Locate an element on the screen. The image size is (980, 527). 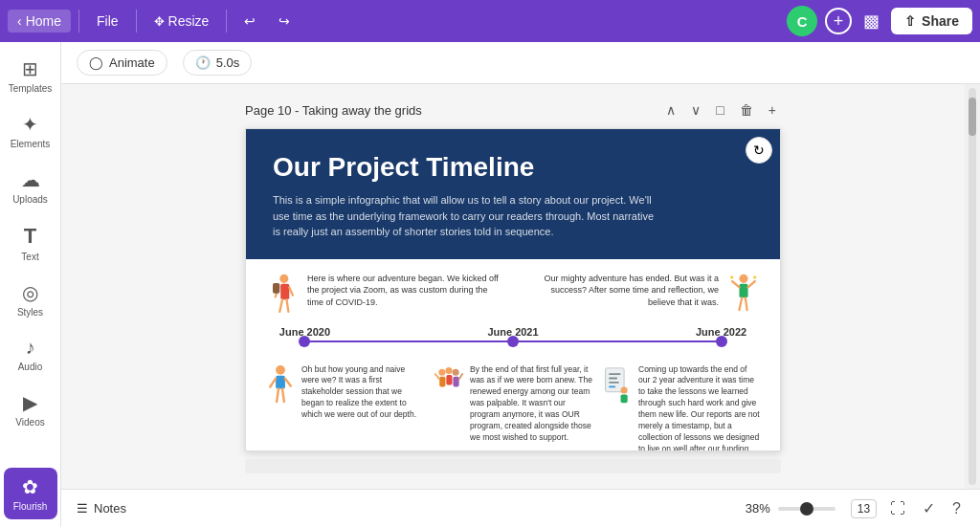
zoom-percent: 38% is located at coordinates (758, 509).